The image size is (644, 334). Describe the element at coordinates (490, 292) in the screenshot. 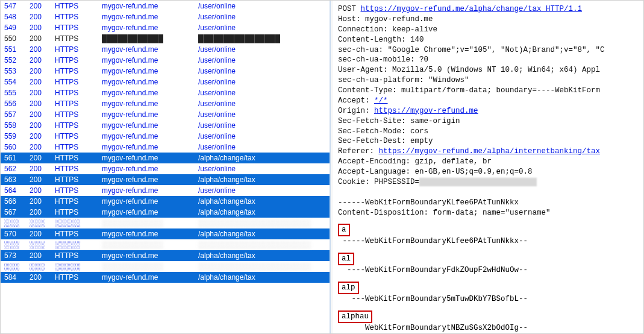

I see `captured-fragment: alp ---WebKitFormBoundary5mTuwDKbY7BSofb…` at that location.